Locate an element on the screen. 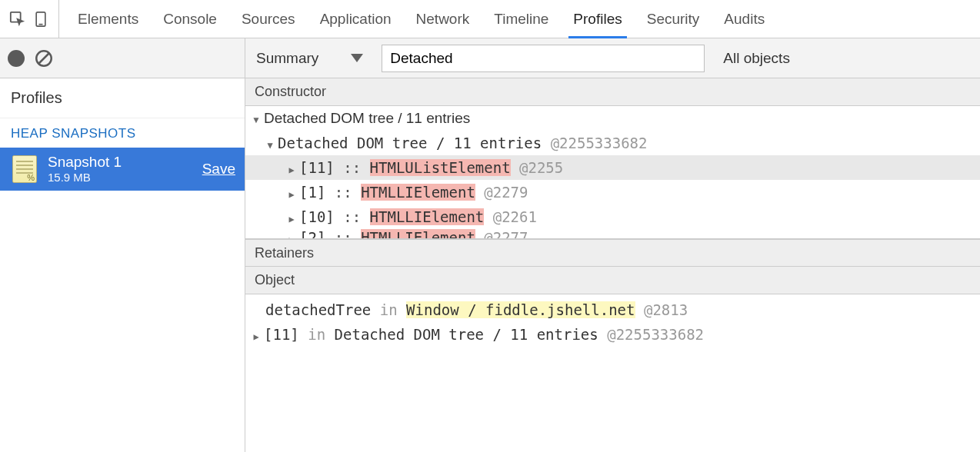 This screenshot has height=452, width=980. tab-application: Application is located at coordinates (355, 18).